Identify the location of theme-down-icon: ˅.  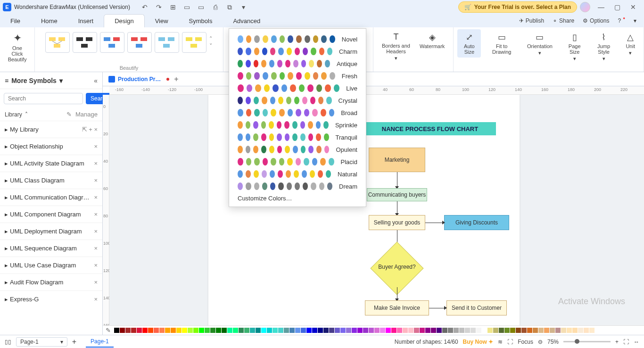
(211, 46).